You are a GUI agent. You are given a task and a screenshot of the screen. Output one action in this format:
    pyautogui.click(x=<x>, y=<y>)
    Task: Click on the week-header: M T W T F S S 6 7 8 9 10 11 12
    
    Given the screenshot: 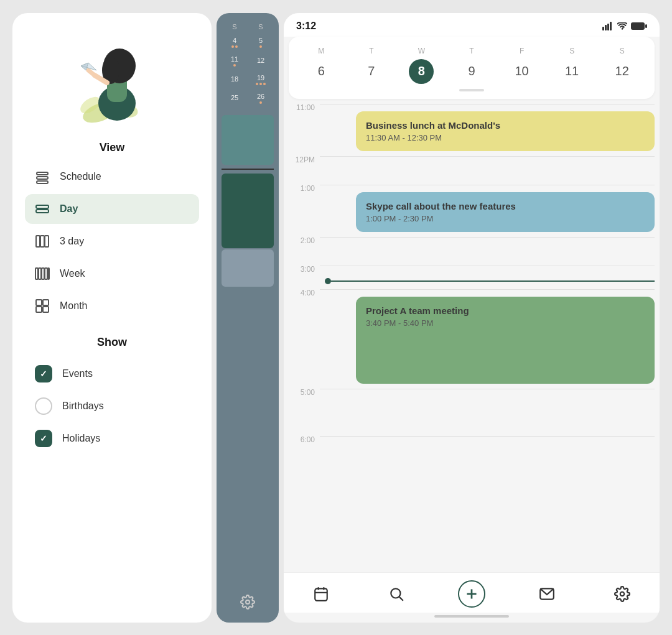 What is the action you would take?
    pyautogui.click(x=472, y=68)
    